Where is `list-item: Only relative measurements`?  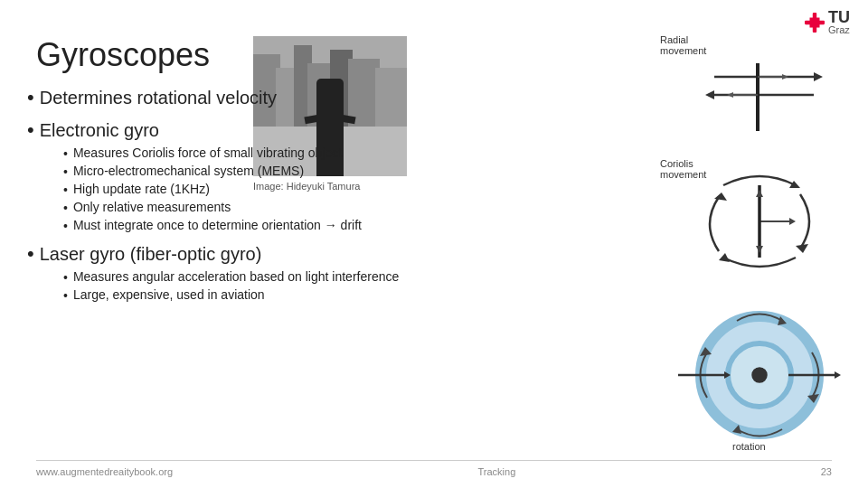
list-item: Only relative measurements is located at coordinates (344, 208).